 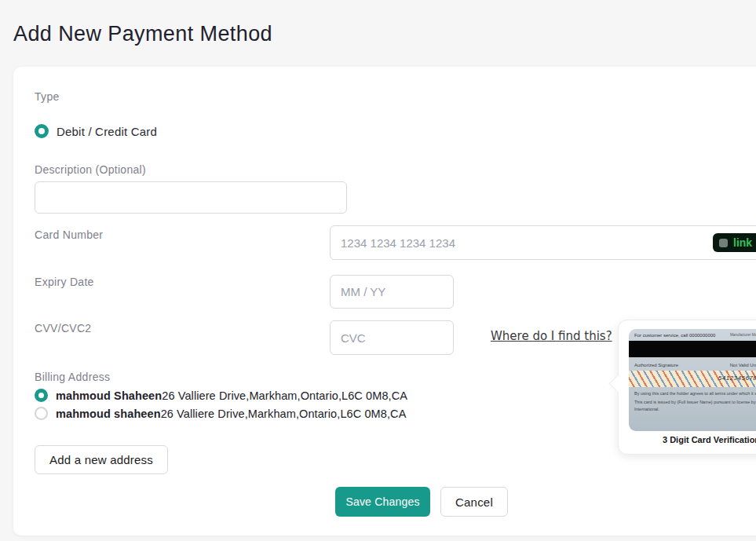 I want to click on card-number-field: link, so click(x=543, y=243).